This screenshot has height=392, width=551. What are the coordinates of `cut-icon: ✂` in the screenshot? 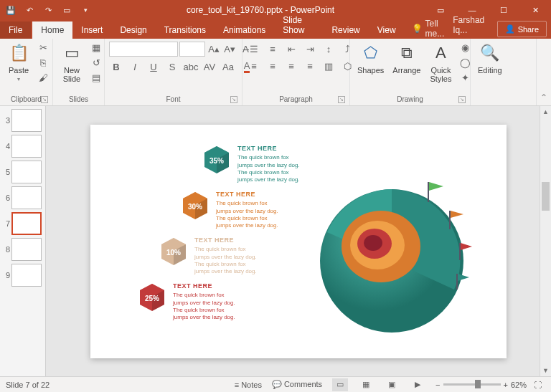 It's located at (43, 47).